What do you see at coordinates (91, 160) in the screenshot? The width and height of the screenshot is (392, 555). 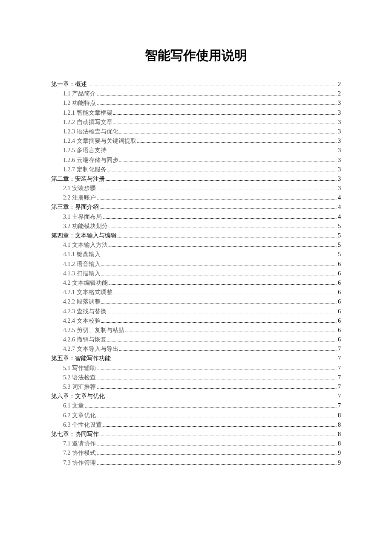 I see `toc-entry-label: 1.2.6 云端存储与同步` at bounding box center [91, 160].